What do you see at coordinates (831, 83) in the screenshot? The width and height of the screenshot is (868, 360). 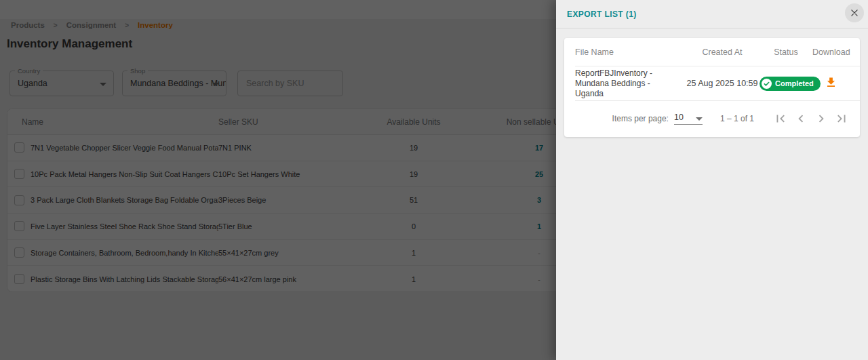 I see `download-icon` at bounding box center [831, 83].